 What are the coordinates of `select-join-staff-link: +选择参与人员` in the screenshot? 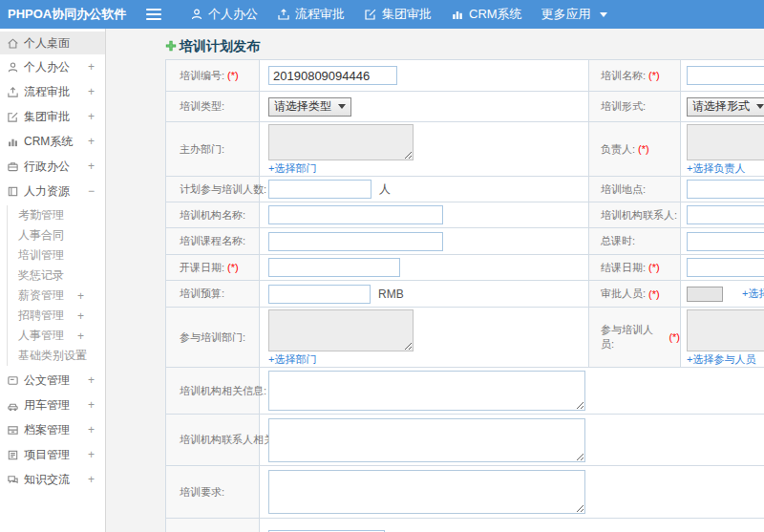 It's located at (726, 359).